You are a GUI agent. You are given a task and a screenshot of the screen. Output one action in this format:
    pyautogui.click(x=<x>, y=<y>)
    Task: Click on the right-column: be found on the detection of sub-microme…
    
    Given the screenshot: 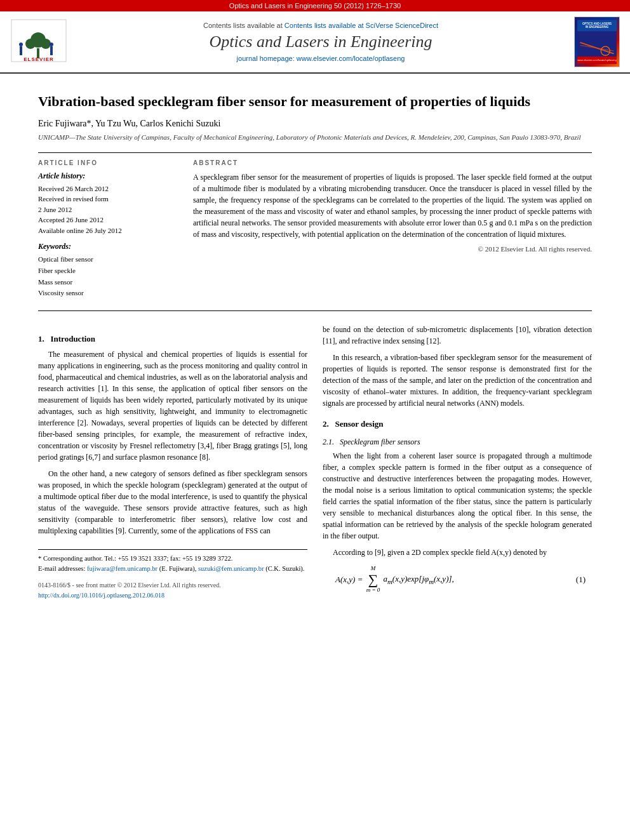 What is the action you would take?
    pyautogui.click(x=457, y=462)
    